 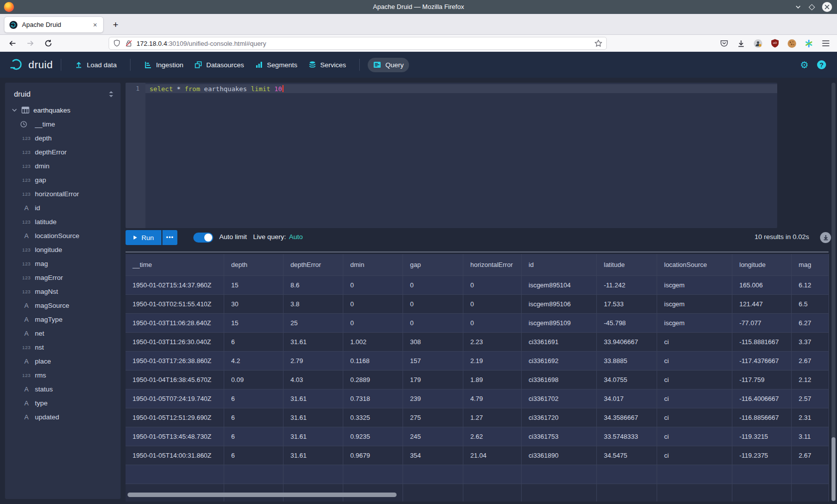 What do you see at coordinates (373, 456) in the screenshot?
I see `table-cell: 0.9679` at bounding box center [373, 456].